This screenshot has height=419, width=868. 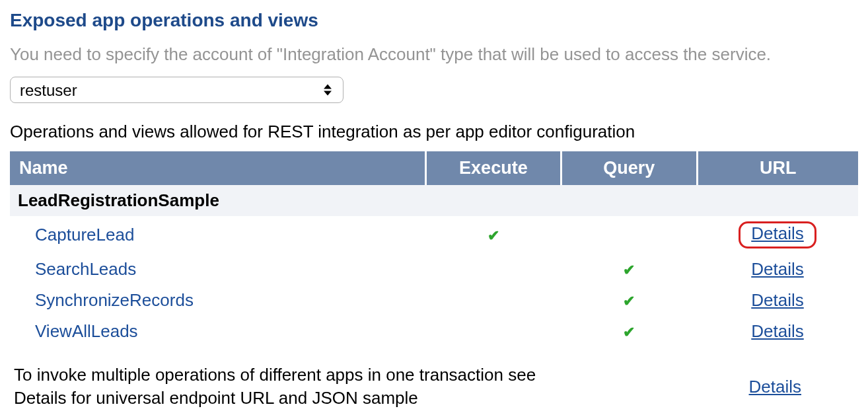 What do you see at coordinates (776, 387) in the screenshot?
I see `footer-details-link: Details` at bounding box center [776, 387].